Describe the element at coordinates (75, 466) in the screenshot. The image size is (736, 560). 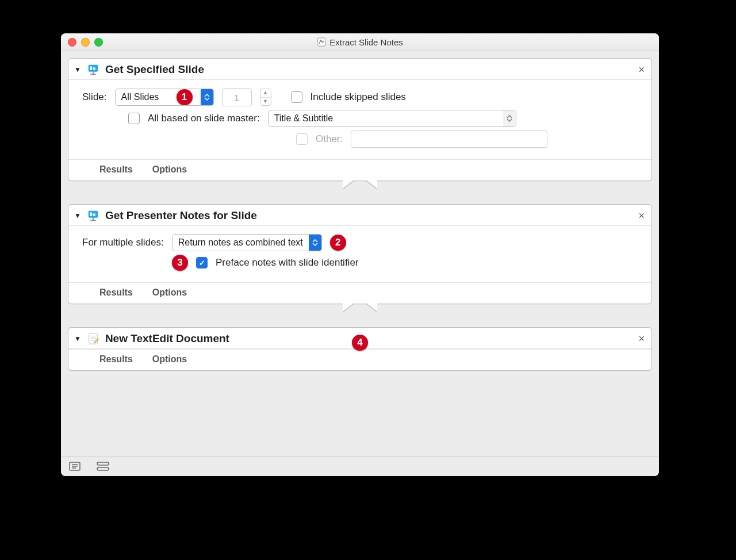
I see `log-view-icon` at that location.